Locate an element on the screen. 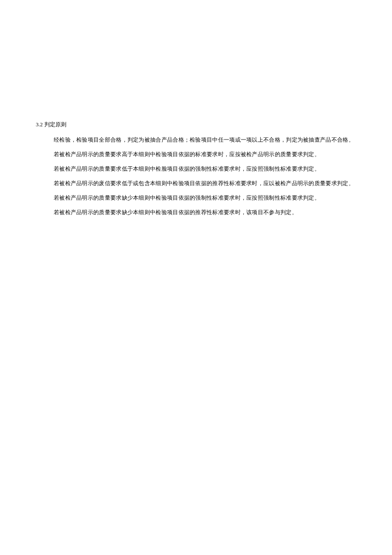 This screenshot has height=555, width=392. paragraph: 若被检产品明示的废信要求低于或包含本细则中检验项目依据的推荐性标准要求时，应以被… is located at coordinates (214, 183).